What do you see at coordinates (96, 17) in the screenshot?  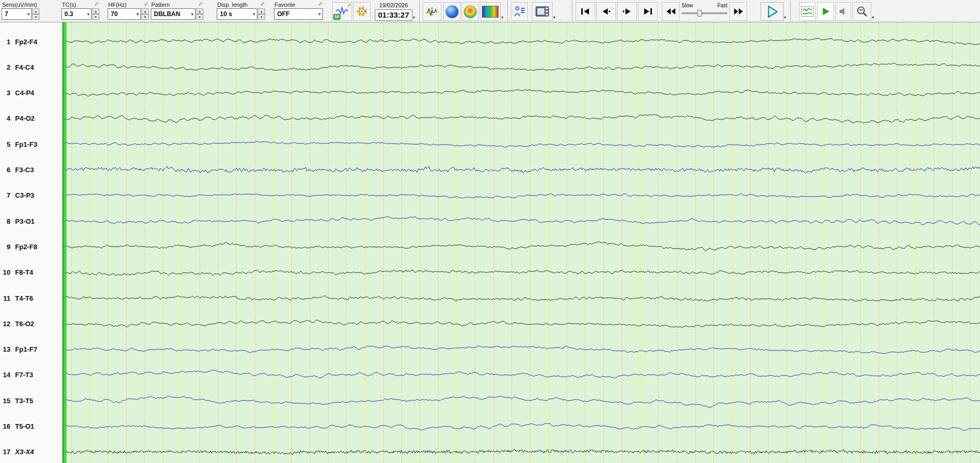 I see `tc-down-button: ▼` at bounding box center [96, 17].